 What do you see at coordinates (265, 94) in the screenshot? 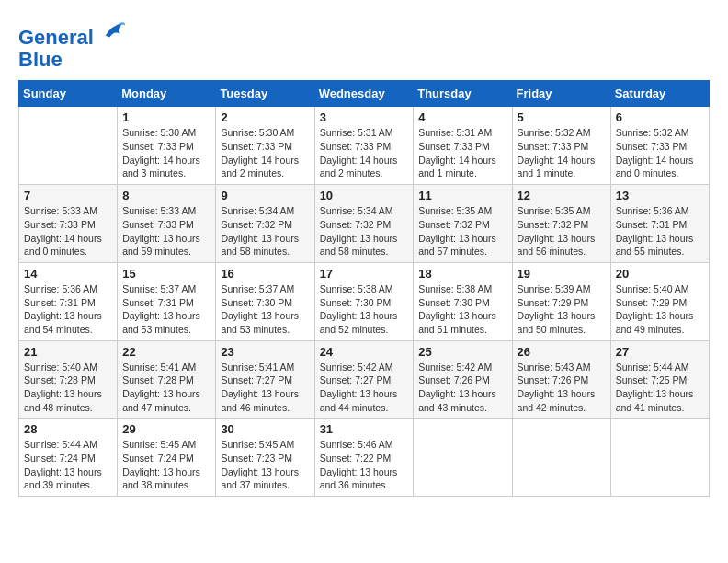
I see `header-tuesday: Tuesday` at bounding box center [265, 94].